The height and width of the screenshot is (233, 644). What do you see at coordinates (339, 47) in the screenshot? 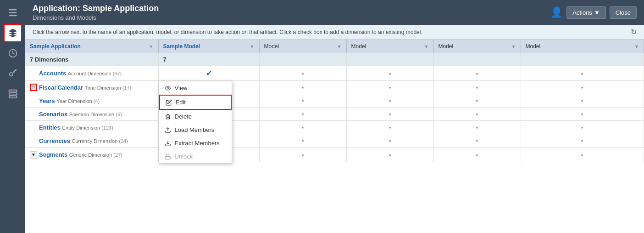
I see `col-model-2-arrow: ▼` at bounding box center [339, 47].